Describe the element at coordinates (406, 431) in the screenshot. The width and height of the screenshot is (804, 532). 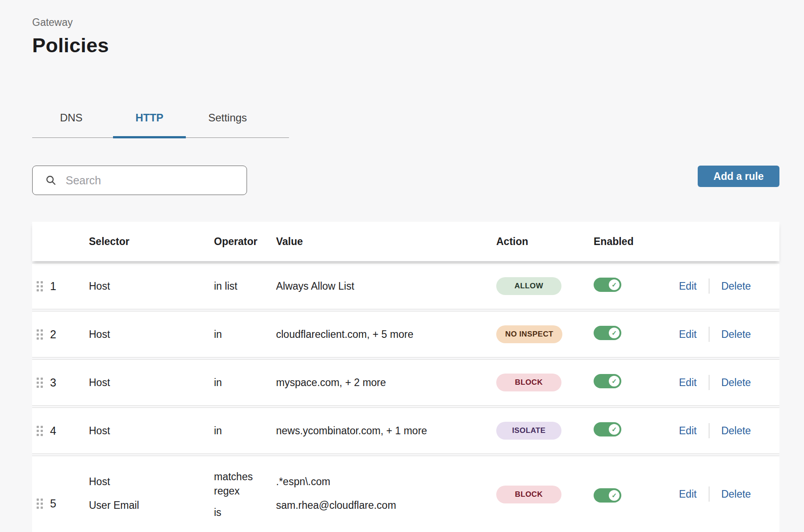
I see `table-row: 4 Host in news.ycombinator.com, + 1 more…` at that location.